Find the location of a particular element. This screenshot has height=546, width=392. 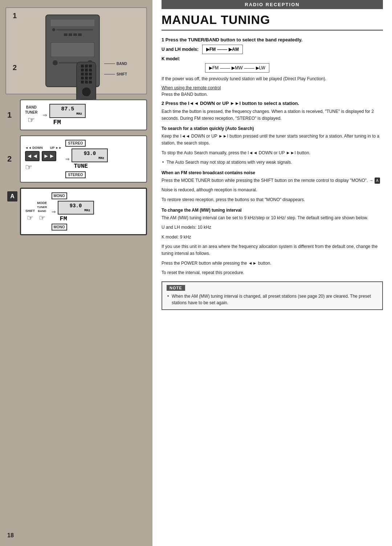

mono-badge: MONO is located at coordinates (60, 196).